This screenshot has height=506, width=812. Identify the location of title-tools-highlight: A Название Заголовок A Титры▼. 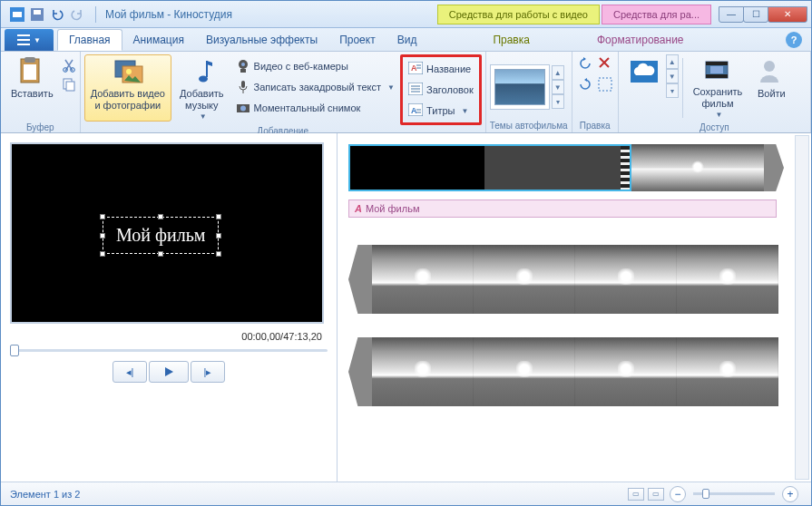
(441, 90).